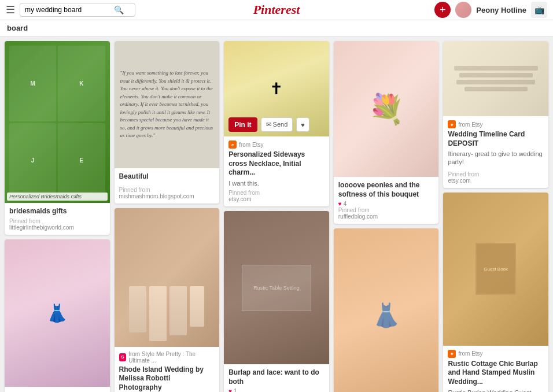 The image size is (553, 392). What do you see at coordinates (276, 288) in the screenshot?
I see `pin-image: Rustic Table Setting` at bounding box center [276, 288].